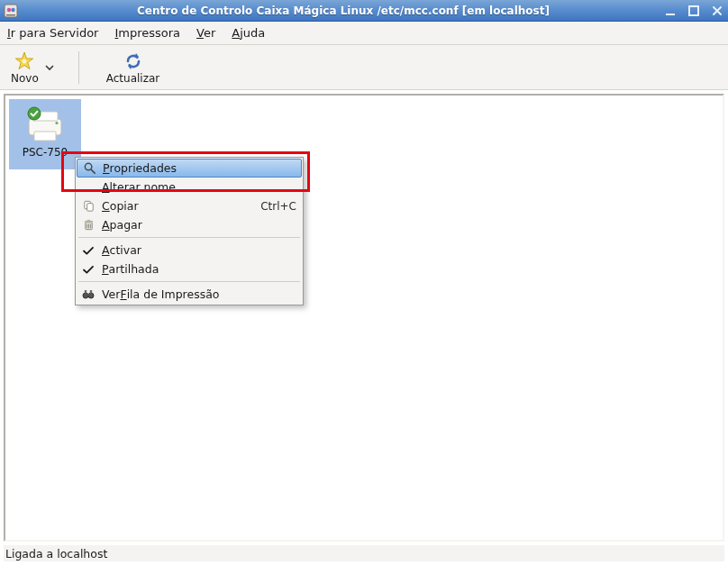  Describe the element at coordinates (50, 68) in the screenshot. I see `toolbar-new-dropdown` at that location.